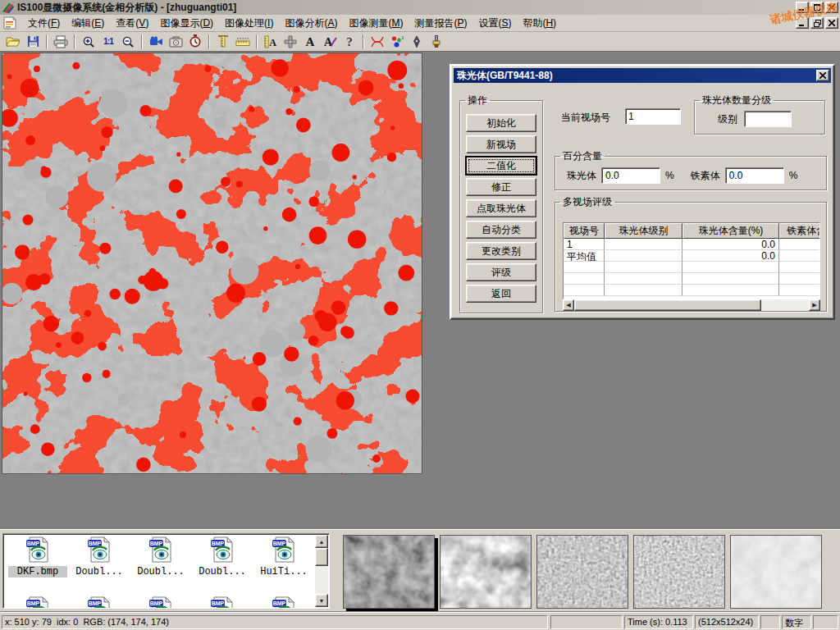 The height and width of the screenshot is (630, 840). I want to click on svg-text: A, so click(310, 41).